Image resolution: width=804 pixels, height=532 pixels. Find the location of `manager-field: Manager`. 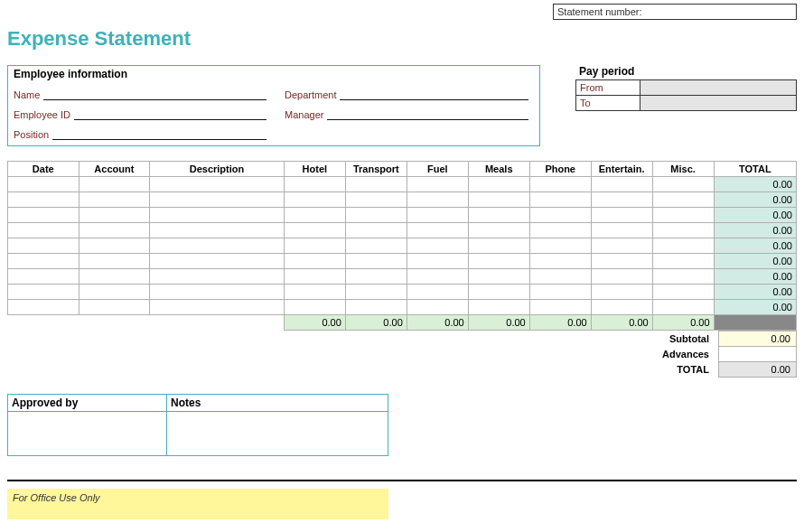

manager-field: Manager is located at coordinates (416, 112).